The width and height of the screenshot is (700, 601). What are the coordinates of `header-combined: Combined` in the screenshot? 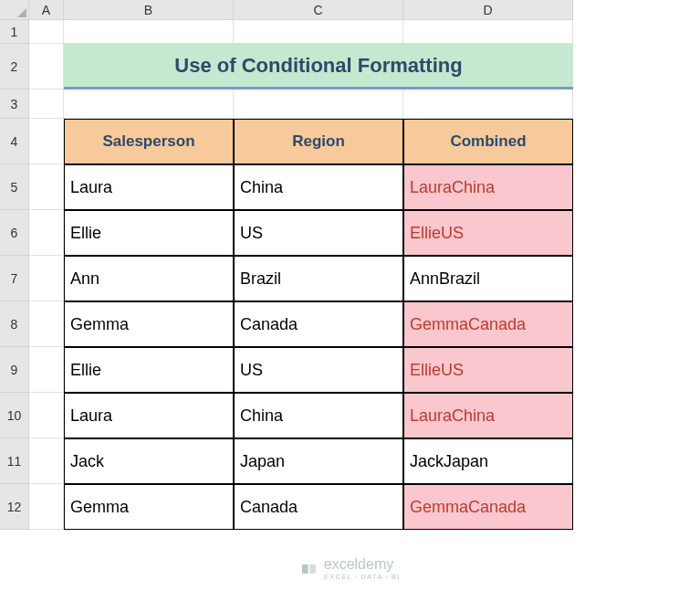 It's located at (488, 142).